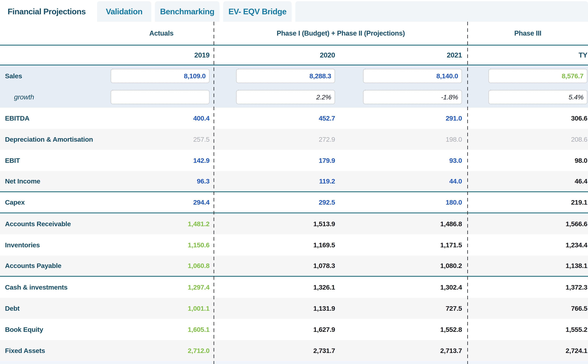 The width and height of the screenshot is (588, 364). What do you see at coordinates (294, 224) in the screenshot?
I see `row-accounts-receivable: Accounts Receivable1,481.21,513.91,486.8…` at bounding box center [294, 224].